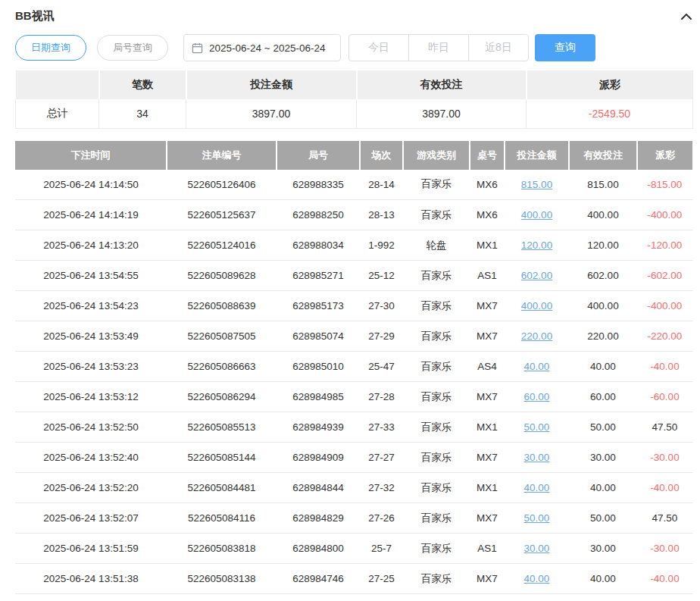 The height and width of the screenshot is (601, 700). Describe the element at coordinates (318, 427) in the screenshot. I see `round-no-cell: 628984939` at that location.